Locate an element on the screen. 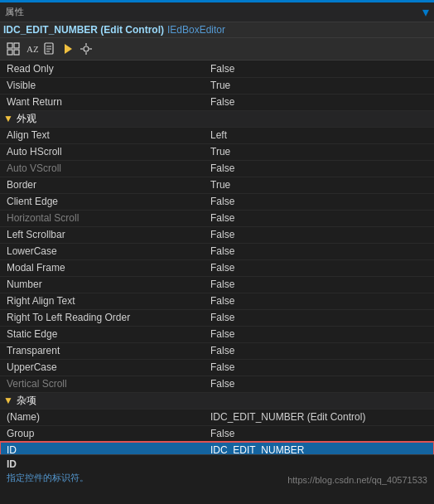 The width and height of the screenshot is (434, 504). table-row: LowerCaseFalse is located at coordinates (217, 251).